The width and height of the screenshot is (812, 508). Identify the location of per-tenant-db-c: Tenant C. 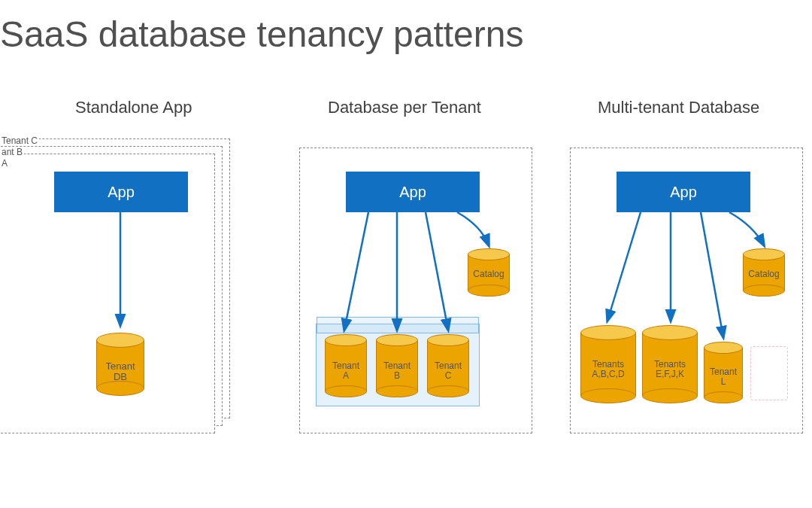
(448, 366).